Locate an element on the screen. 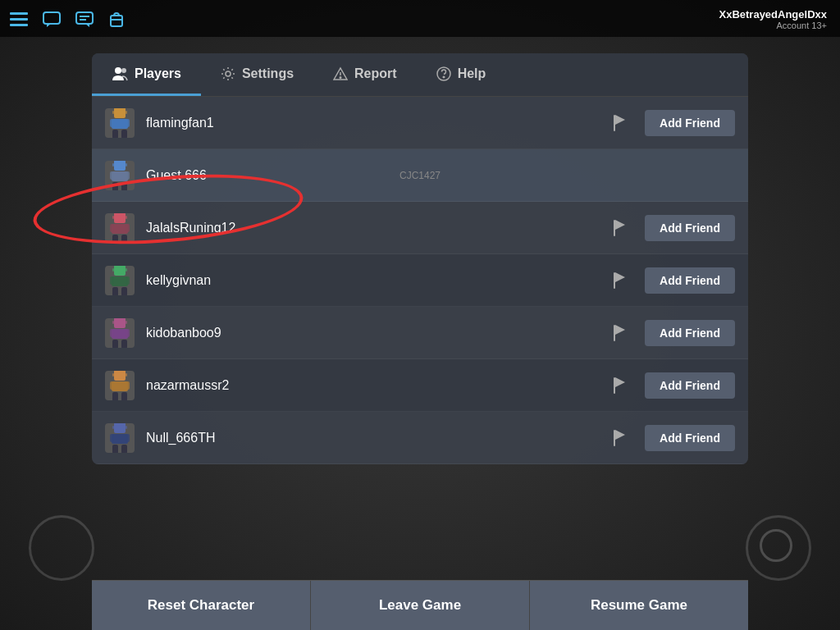  help-icon is located at coordinates (444, 74).